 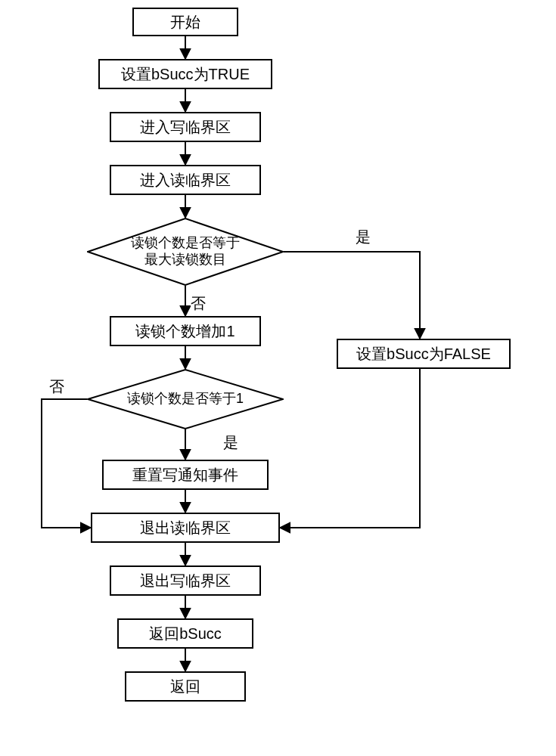 I want to click on decision-readlock-max: 读锁个数是否等于最大读锁数目, so click(x=185, y=252).